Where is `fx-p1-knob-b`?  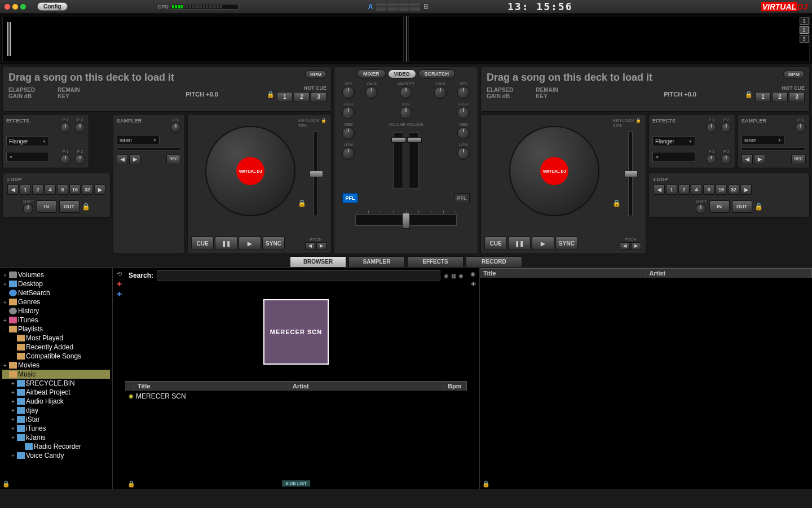
fx-p1-knob-b is located at coordinates (712, 128).